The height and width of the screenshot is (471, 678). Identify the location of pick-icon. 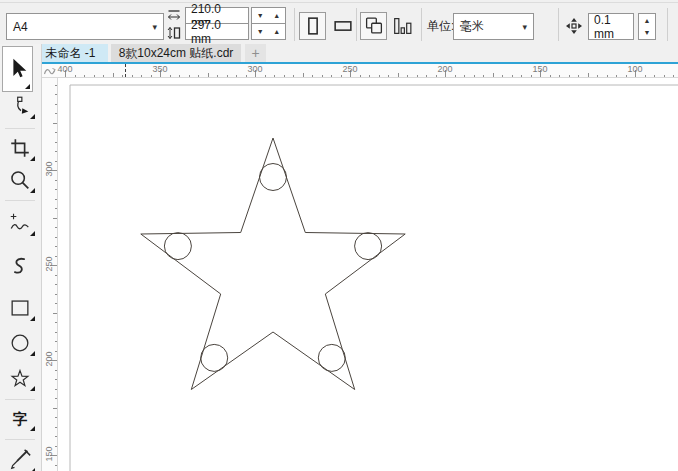
(18, 69).